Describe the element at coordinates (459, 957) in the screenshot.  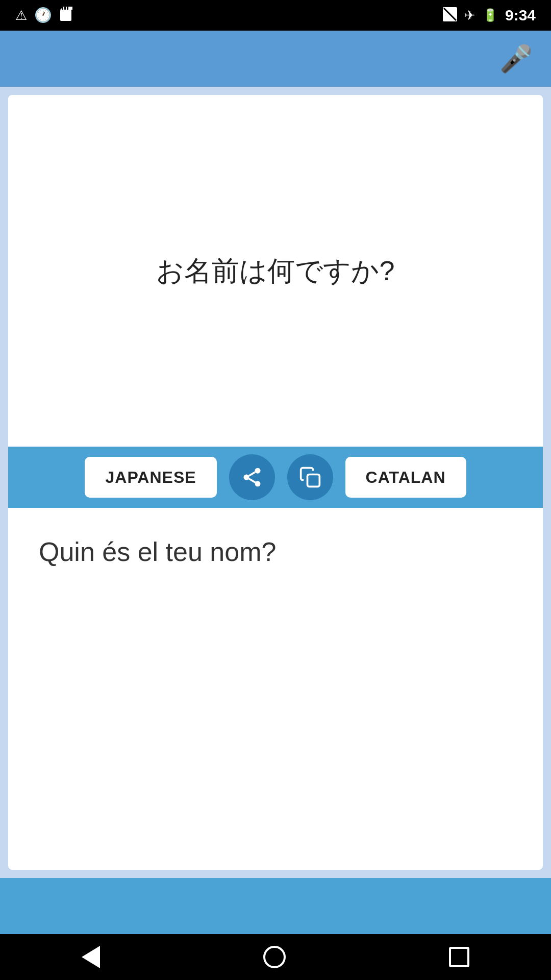
I see `recent-icon` at that location.